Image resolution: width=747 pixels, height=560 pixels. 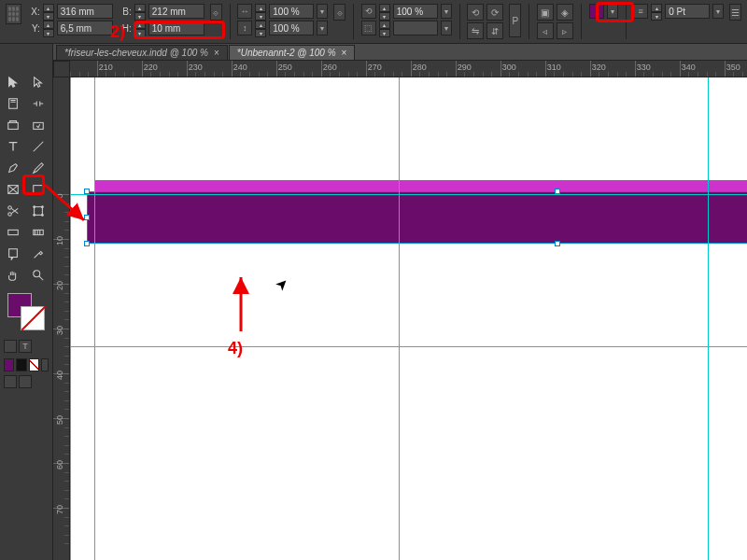 I want to click on select-next-button: ▹, so click(x=565, y=31).